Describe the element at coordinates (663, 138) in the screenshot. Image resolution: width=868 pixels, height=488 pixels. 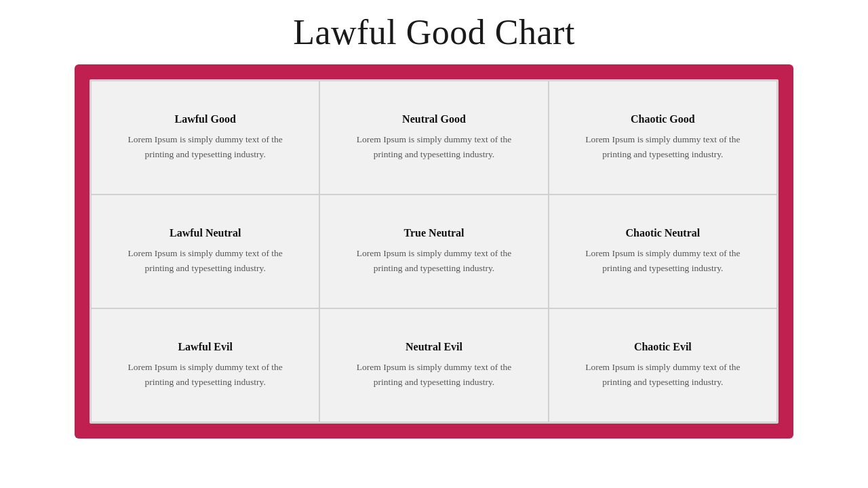
I see `cell-chaotic-good: Chaotic GoodLorem Ipsum is simply dummy …` at that location.